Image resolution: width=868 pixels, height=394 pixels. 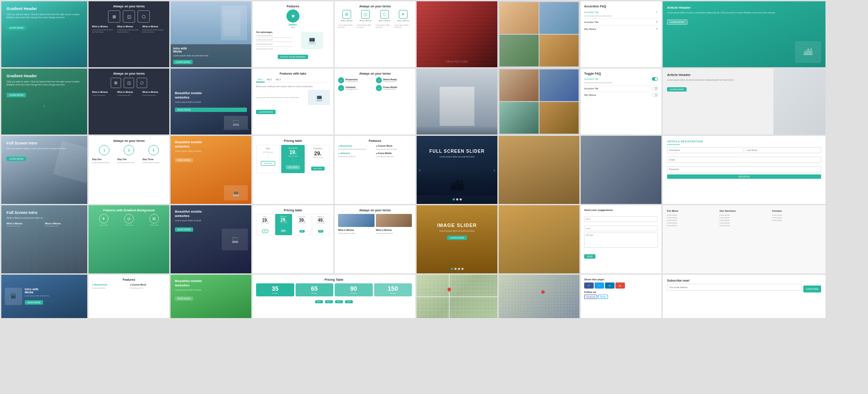 I want to click on subscribe-email, so click(x=734, y=287).